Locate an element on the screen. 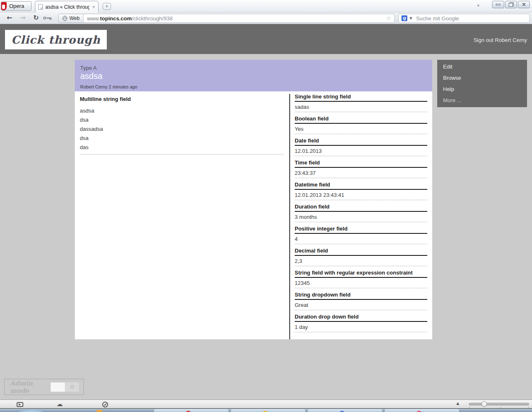  opera-logo-icon is located at coordinates (4, 6).